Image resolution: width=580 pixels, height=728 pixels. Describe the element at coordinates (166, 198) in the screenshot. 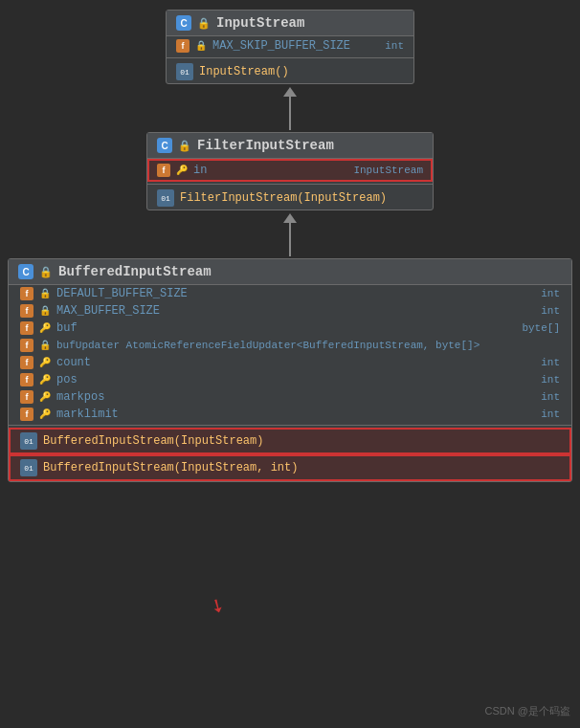

I see `method-icon-filter: 01` at that location.